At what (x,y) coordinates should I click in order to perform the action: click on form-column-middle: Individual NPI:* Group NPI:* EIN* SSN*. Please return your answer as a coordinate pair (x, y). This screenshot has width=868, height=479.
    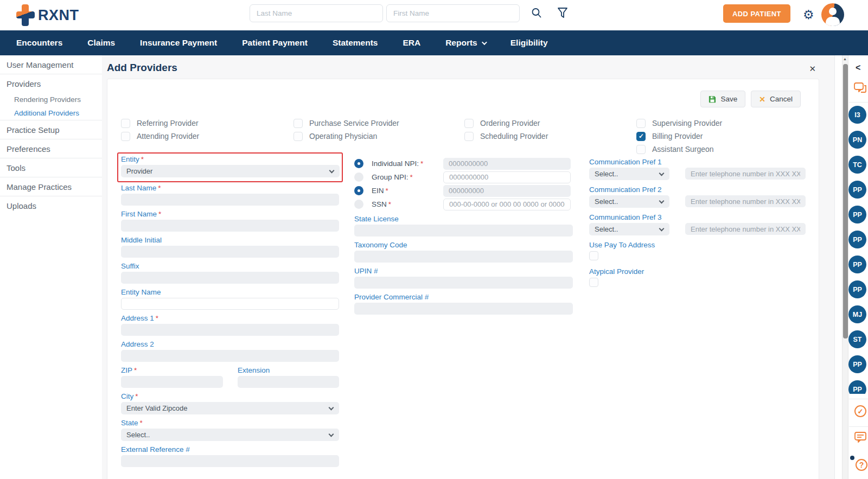
    Looking at the image, I should click on (463, 238).